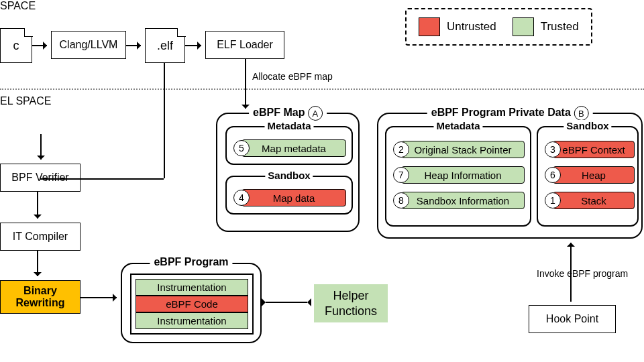 Image resolution: width=644 pixels, height=362 pixels. Describe the element at coordinates (192, 287) in the screenshot. I see `prog-row-0: Instrumentation` at that location.